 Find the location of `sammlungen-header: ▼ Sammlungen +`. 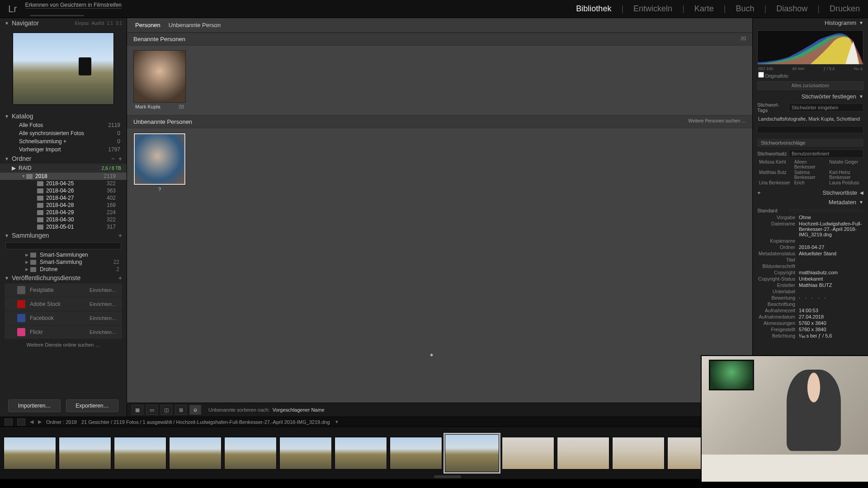

sammlungen-header: ▼ Sammlungen + is located at coordinates (63, 235).